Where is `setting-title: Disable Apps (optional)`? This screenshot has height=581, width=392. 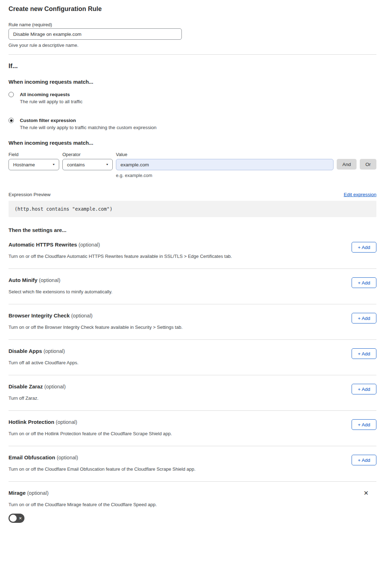 setting-title: Disable Apps (optional) is located at coordinates (175, 351).